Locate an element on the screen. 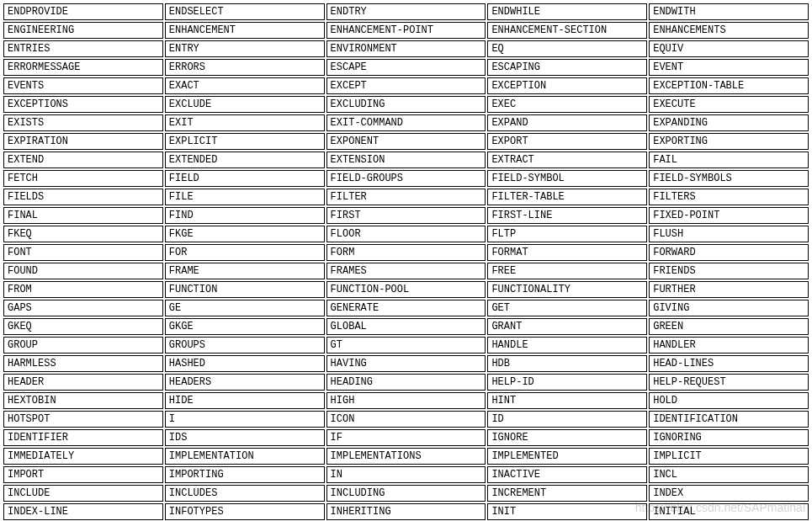 The image size is (812, 521). keyword-cell: EXIT is located at coordinates (245, 123).